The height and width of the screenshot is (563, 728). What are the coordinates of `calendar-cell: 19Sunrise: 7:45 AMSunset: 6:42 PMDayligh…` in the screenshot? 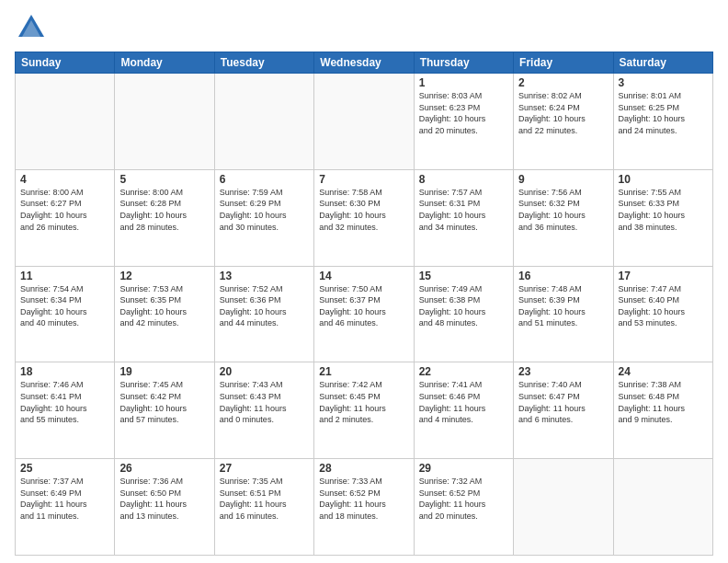 It's located at (165, 410).